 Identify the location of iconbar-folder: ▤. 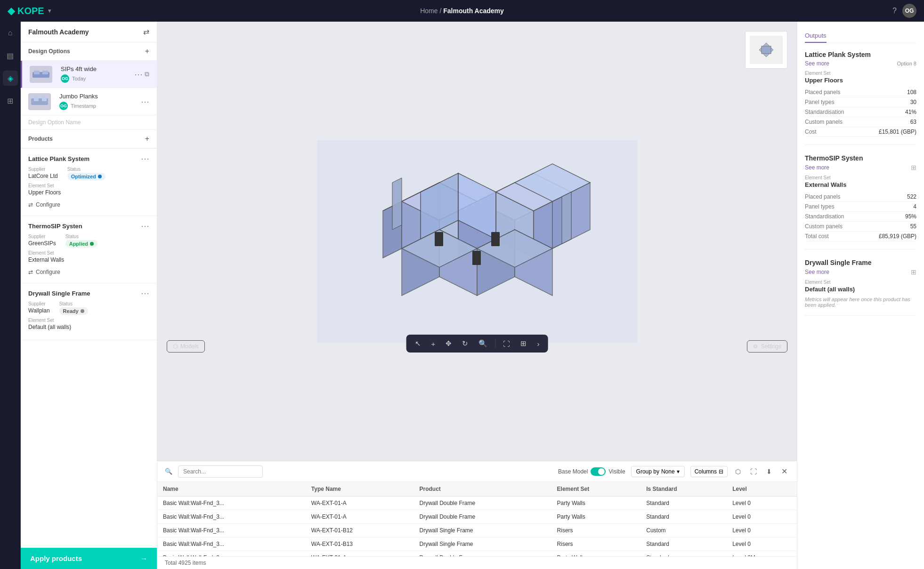
(10, 56).